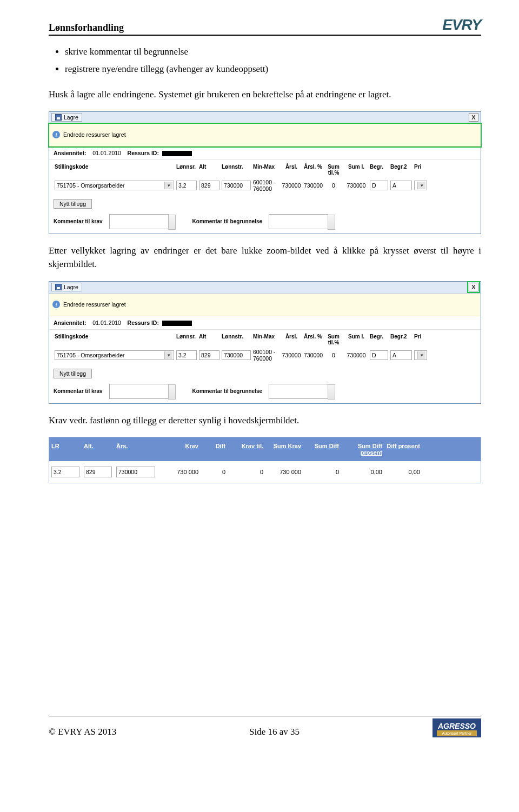 The image size is (519, 812). I want to click on kravtil-value: 0, so click(247, 472).